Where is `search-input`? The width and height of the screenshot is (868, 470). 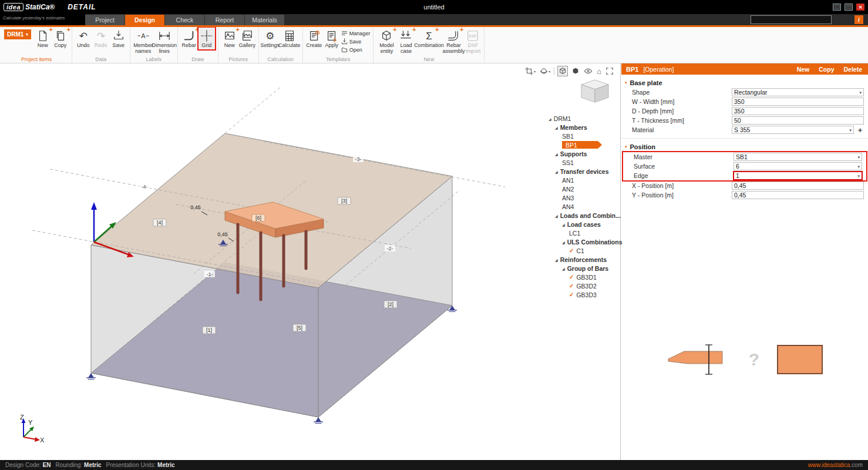 search-input is located at coordinates (792, 20).